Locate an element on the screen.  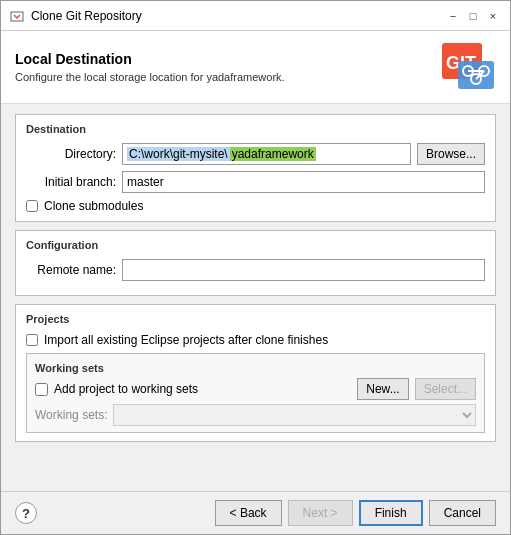
branch-label: Initial branch: is located at coordinates (71, 182).